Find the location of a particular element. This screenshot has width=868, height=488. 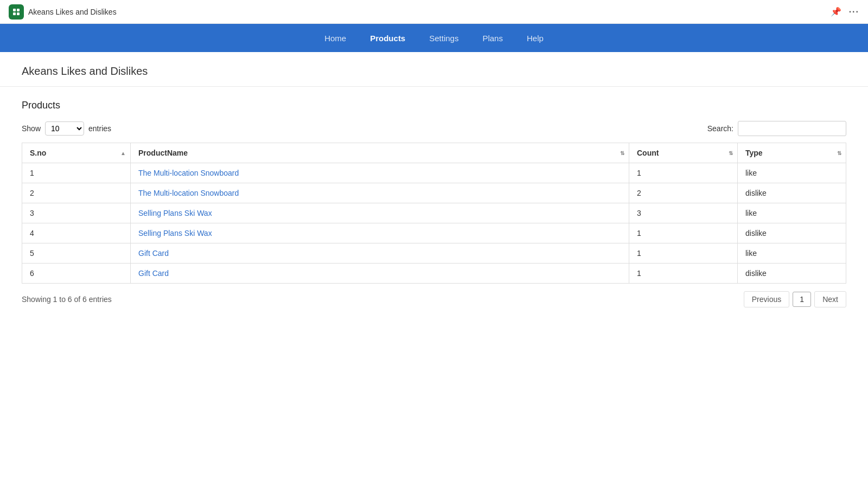

nav-item-plans: Plans is located at coordinates (493, 38).